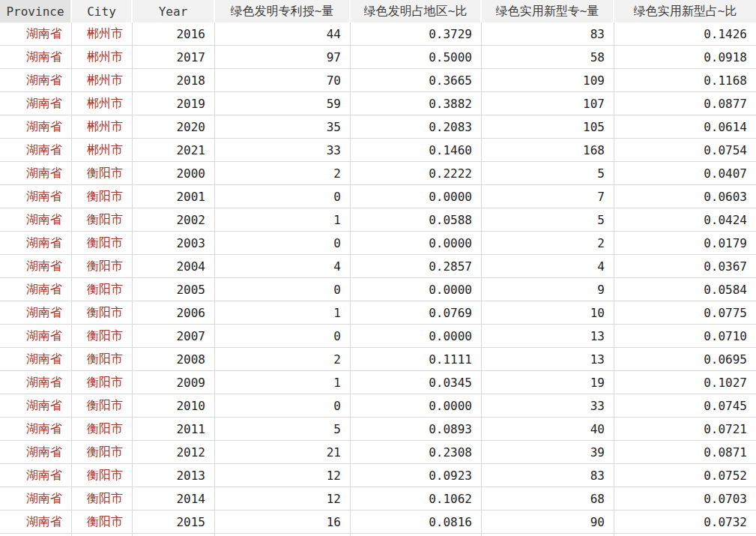  Describe the element at coordinates (174, 359) in the screenshot. I see `cell-year: 2008` at that location.